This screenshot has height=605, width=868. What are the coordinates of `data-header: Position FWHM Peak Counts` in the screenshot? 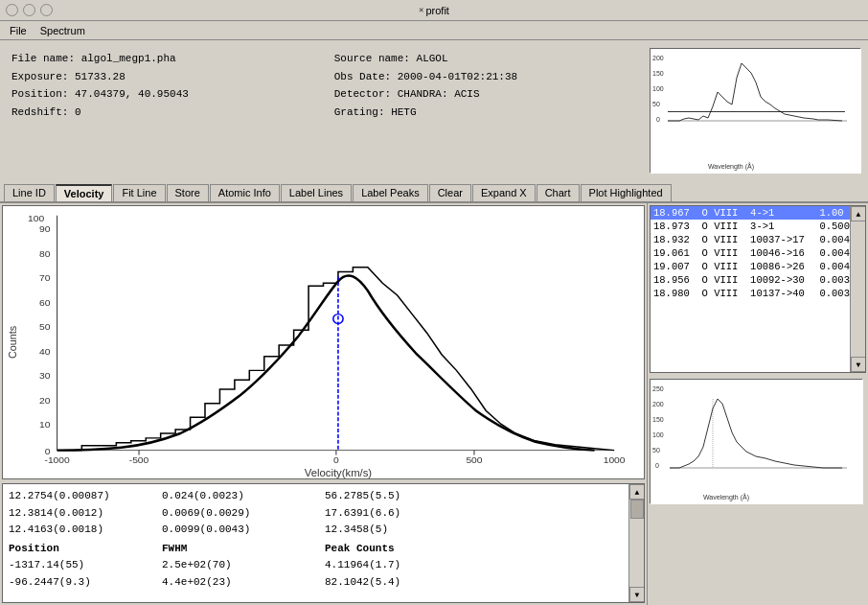 It's located at (324, 549).